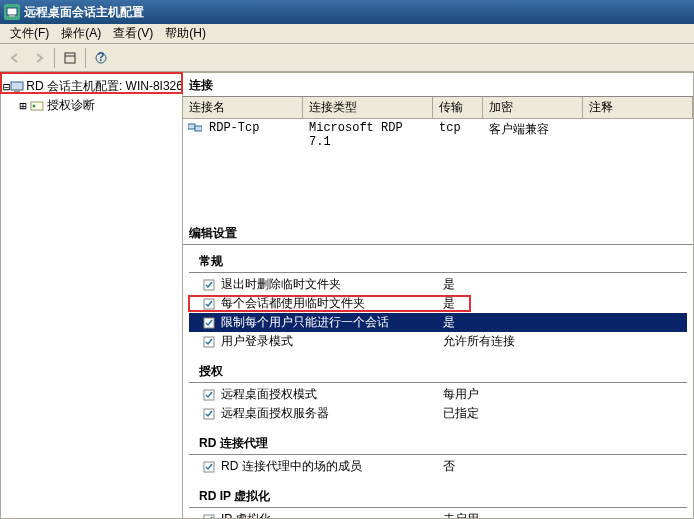  What do you see at coordinates (133, 34) in the screenshot?
I see `menu-view: 查看(V)` at bounding box center [133, 34].